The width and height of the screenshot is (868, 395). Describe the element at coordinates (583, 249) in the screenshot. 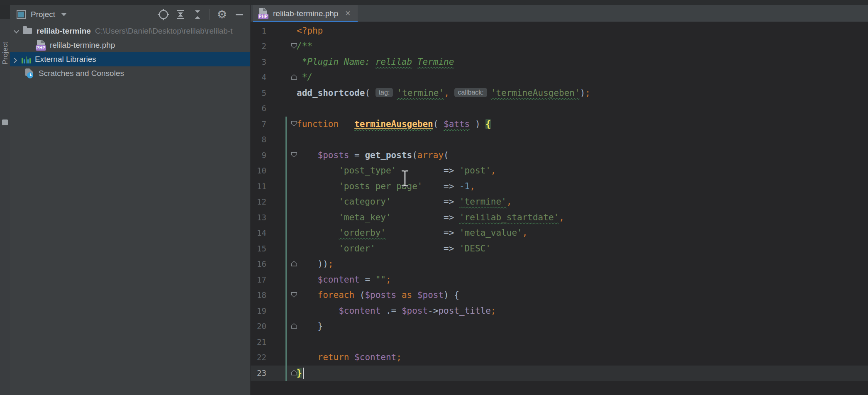

I see `code-line-15: 'order' => 'DESC'` at that location.